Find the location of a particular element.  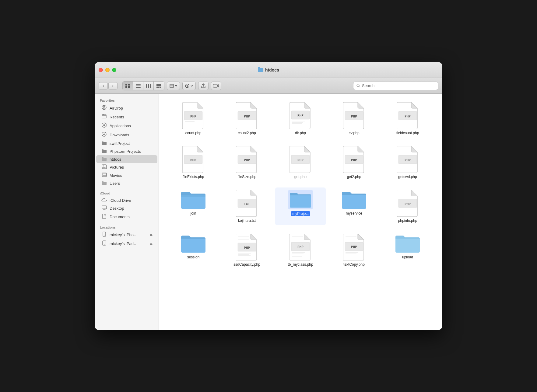

sidebar-item-iphone: mickey's iPho… ⏏ is located at coordinates (127, 235).